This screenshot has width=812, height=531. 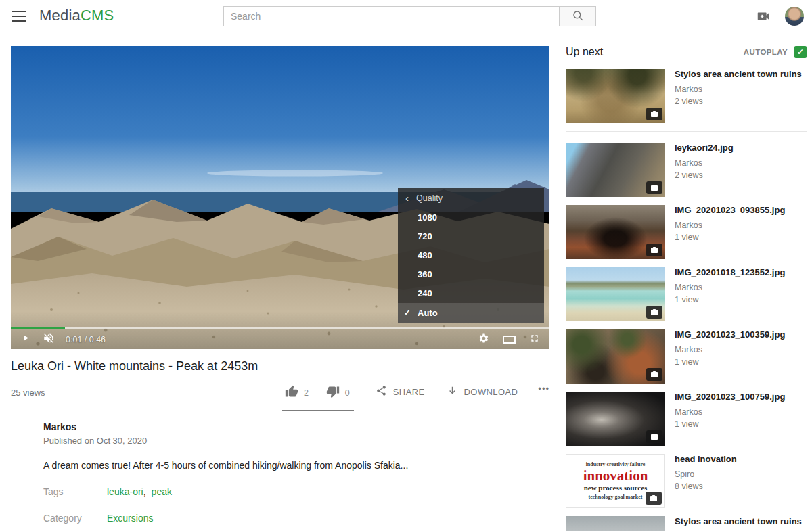 What do you see at coordinates (686, 131) in the screenshot?
I see `divider` at bounding box center [686, 131].